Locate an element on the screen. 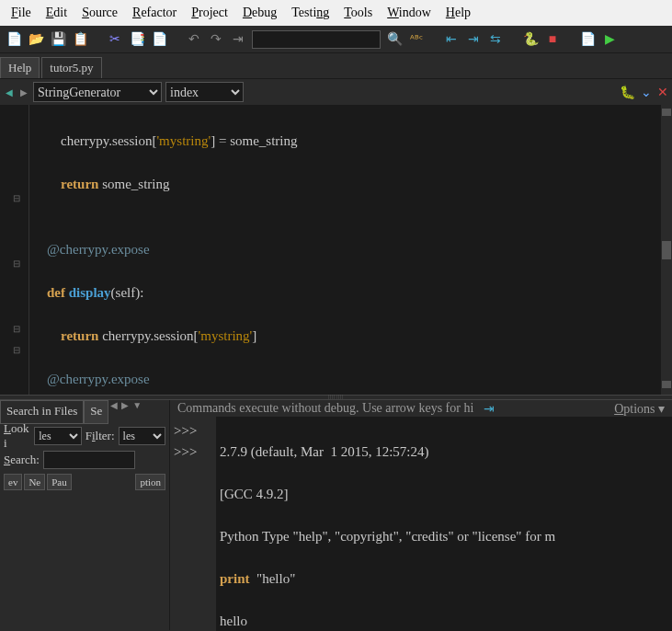 This screenshot has width=672, height=631. tab-bar: Help tutor5.py is located at coordinates (336, 66).